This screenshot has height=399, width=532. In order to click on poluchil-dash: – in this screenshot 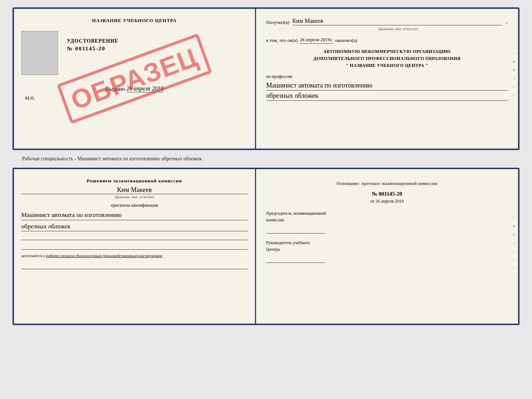, I will do `click(506, 22)`.